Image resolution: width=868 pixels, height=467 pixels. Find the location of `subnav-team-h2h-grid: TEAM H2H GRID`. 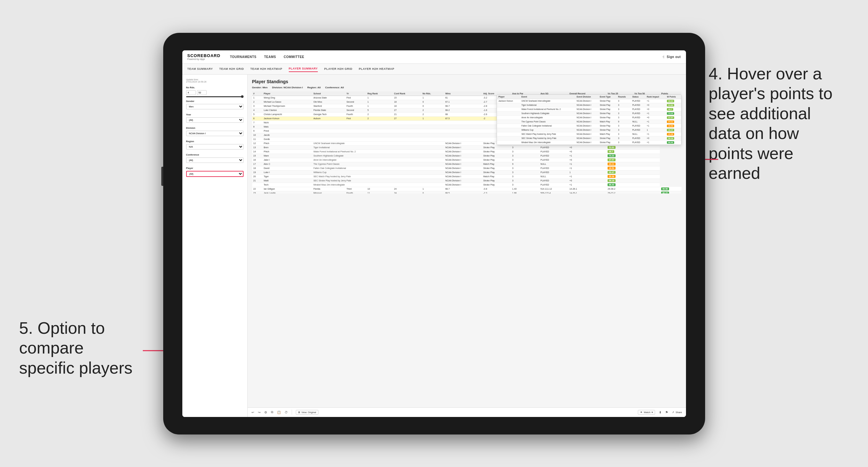

subnav-team-h2h-grid: TEAM H2H GRID is located at coordinates (232, 69).